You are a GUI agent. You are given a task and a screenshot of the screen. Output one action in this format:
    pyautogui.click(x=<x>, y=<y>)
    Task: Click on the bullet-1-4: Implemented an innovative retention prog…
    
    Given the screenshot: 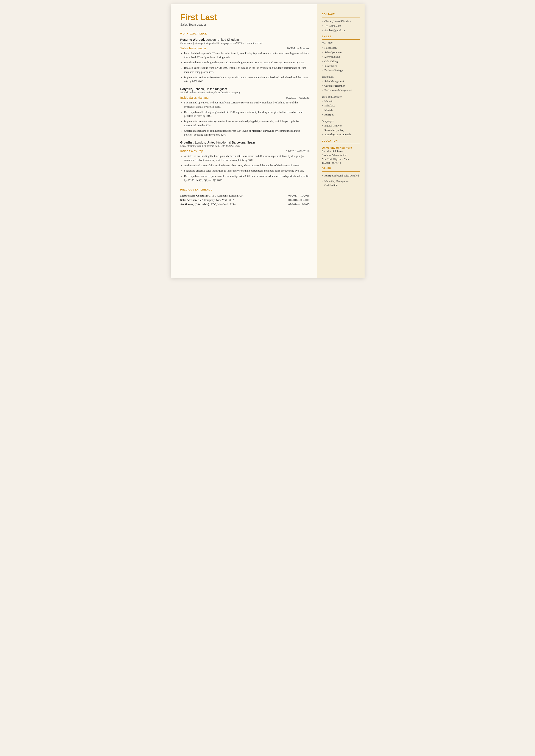 What is the action you would take?
    pyautogui.click(x=245, y=80)
    